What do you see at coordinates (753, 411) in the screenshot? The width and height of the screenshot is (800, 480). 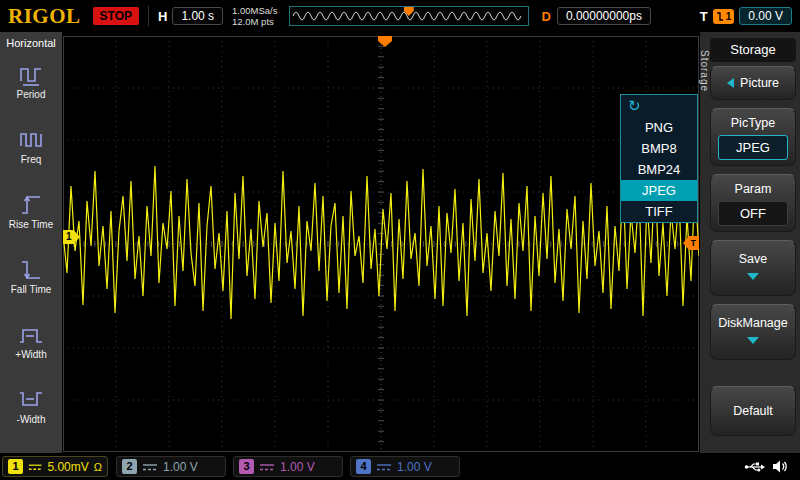 I see `menu-button-default: Default` at bounding box center [753, 411].